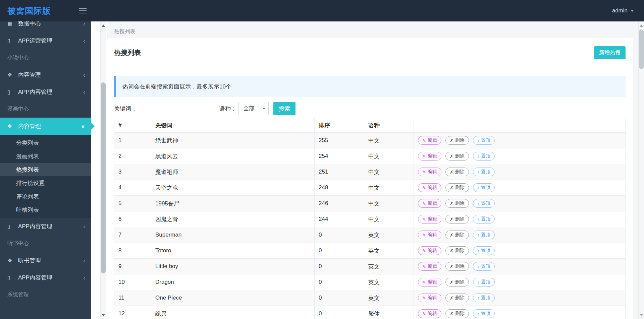 The image size is (644, 319). I want to click on sidebar-subitem: 吐槽列表, so click(46, 210).